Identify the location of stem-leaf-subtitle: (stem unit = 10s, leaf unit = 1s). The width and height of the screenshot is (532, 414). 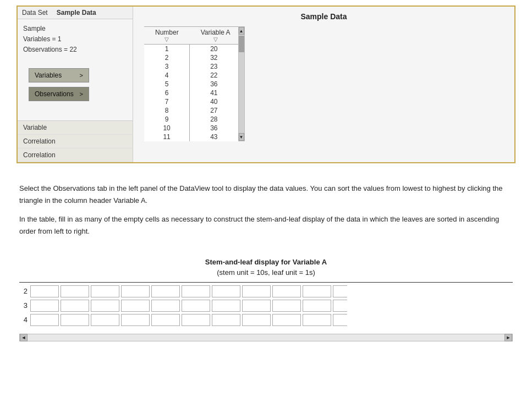
(266, 273).